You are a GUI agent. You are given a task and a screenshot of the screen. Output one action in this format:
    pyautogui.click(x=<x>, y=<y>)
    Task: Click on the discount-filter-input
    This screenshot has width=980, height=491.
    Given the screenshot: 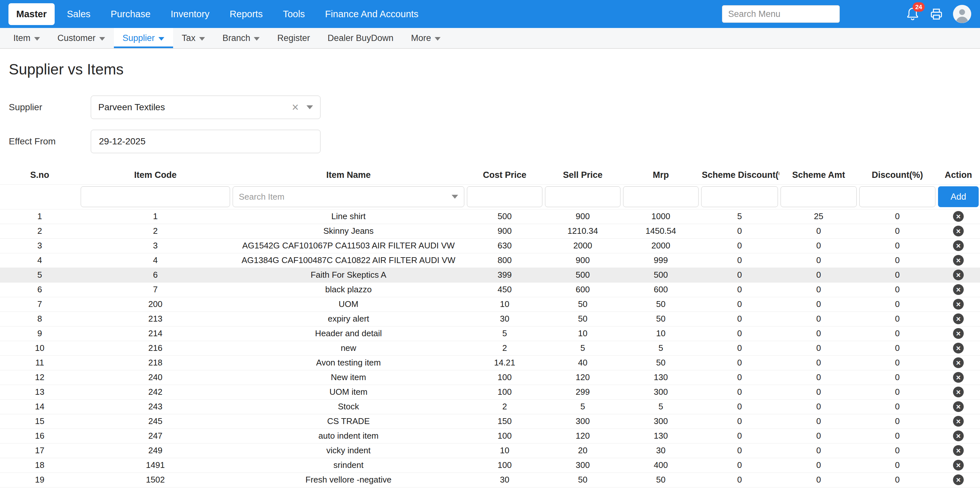 What is the action you would take?
    pyautogui.click(x=897, y=197)
    